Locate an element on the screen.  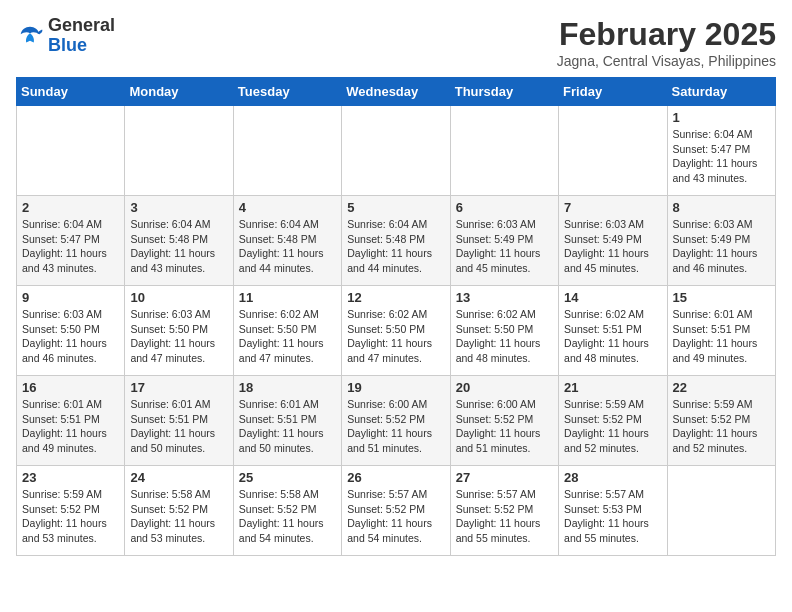
week-row-3: 9Sunrise: 6:03 AM Sunset: 5:50 PM Daylig… is located at coordinates (396, 331).